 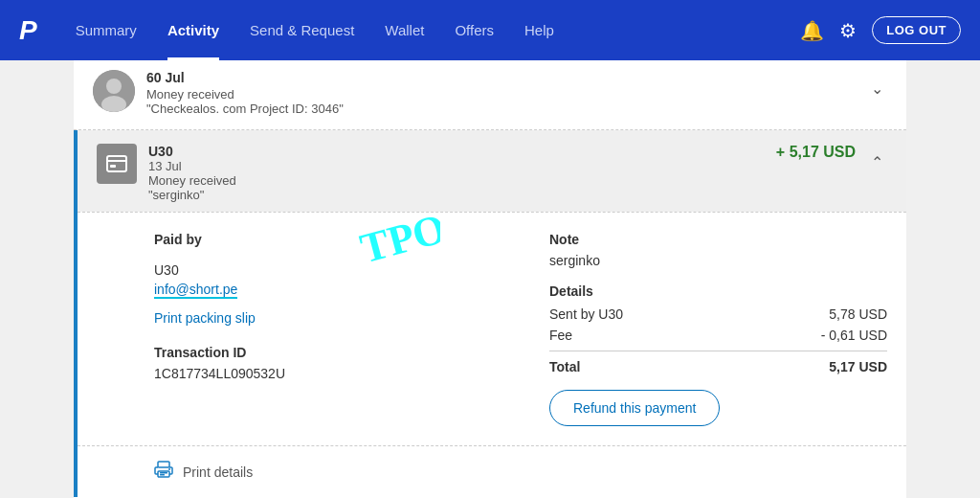 What do you see at coordinates (858, 367) in the screenshot?
I see `total-amount: 5,17 USD` at bounding box center [858, 367].